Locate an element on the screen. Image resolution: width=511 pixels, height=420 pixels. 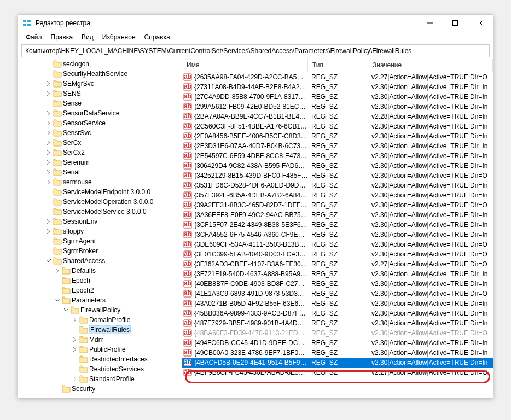
value-row: ab{3A36EEF8-E0F9-49C2-94AC-BB75…REG_SZv2… is located at coordinates (338, 215).